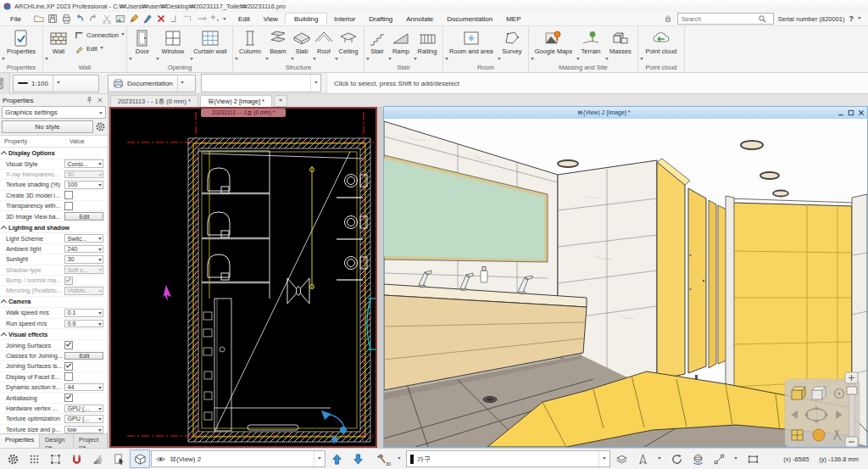  Describe the element at coordinates (69, 206) in the screenshot. I see `transparency-checkbox` at that location.